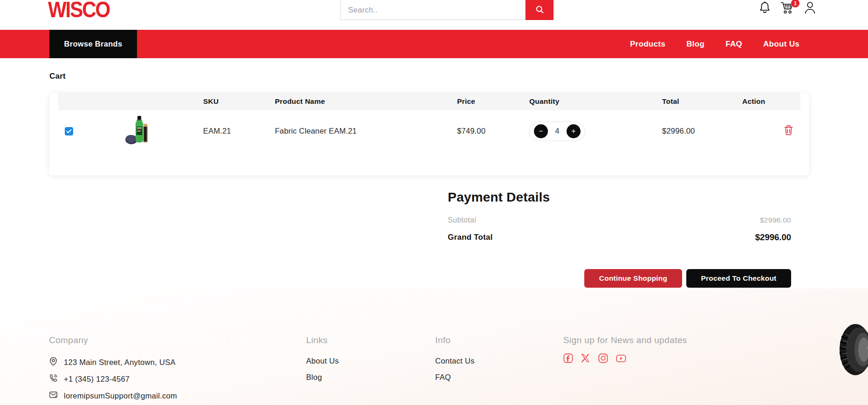 The image size is (868, 405). I want to click on search-form, so click(447, 10).